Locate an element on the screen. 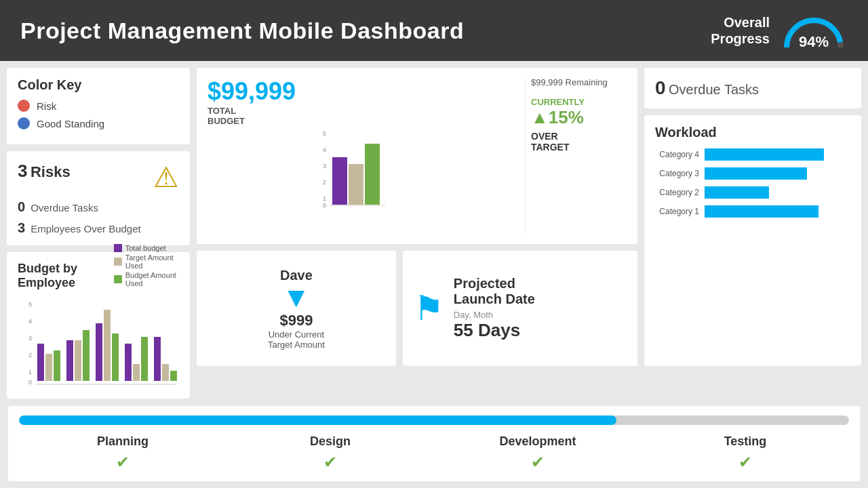 This screenshot has height=488, width=868. cat2-label: Category 2 is located at coordinates (677, 192).